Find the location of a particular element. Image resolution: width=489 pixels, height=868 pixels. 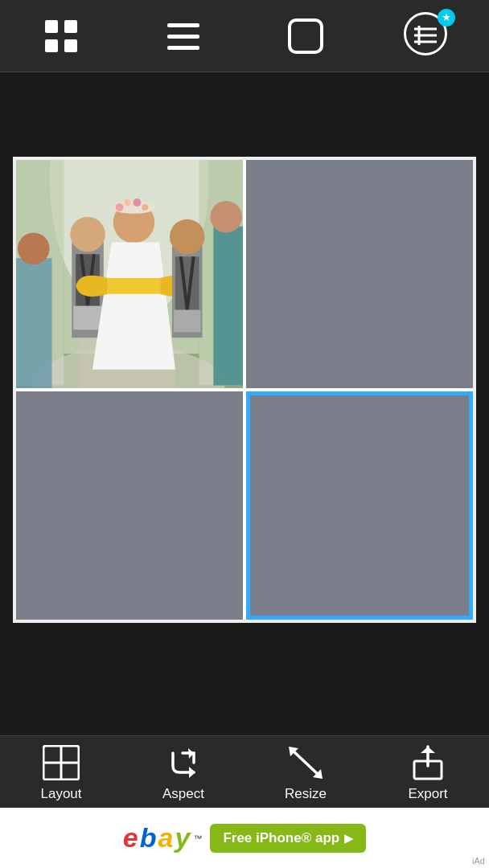

grid-icon is located at coordinates (61, 36).